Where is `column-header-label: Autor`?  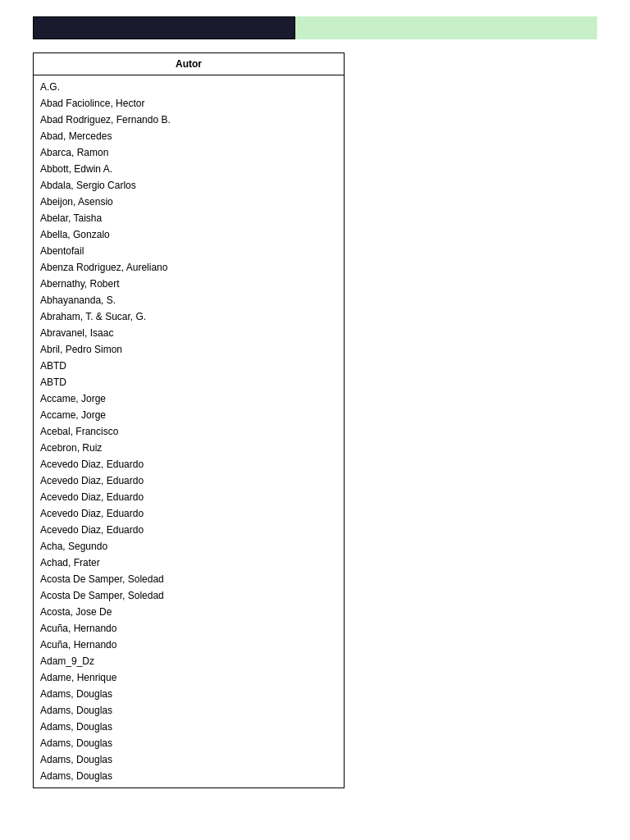 column-header-label: Autor is located at coordinates (189, 64).